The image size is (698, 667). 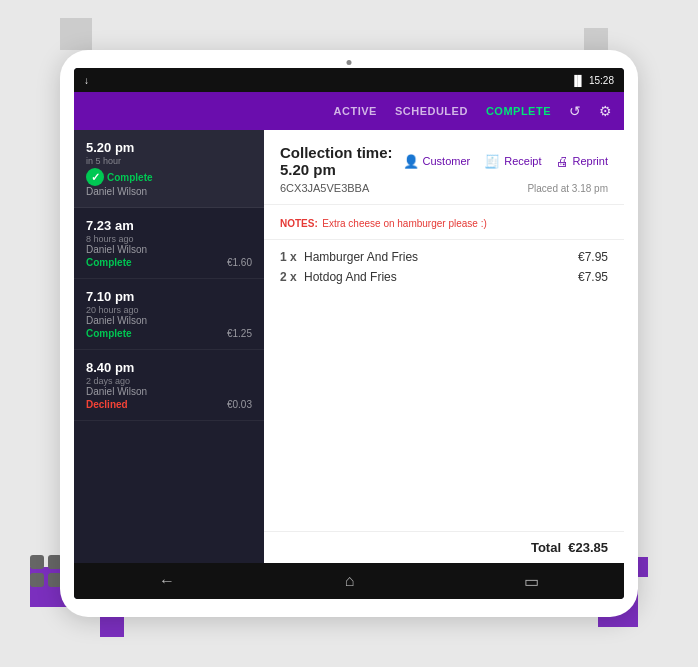 I want to click on app-icons, so click(x=46, y=571).